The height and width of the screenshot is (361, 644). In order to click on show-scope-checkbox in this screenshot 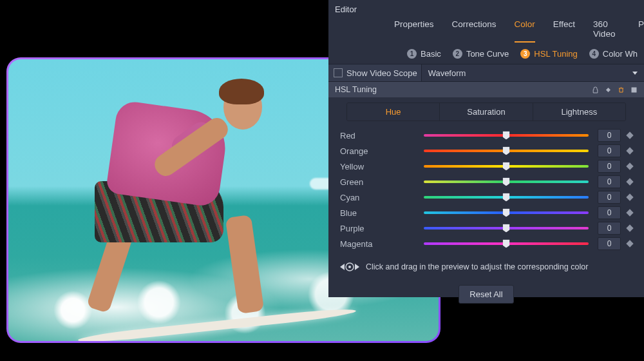, I will do `click(338, 73)`.